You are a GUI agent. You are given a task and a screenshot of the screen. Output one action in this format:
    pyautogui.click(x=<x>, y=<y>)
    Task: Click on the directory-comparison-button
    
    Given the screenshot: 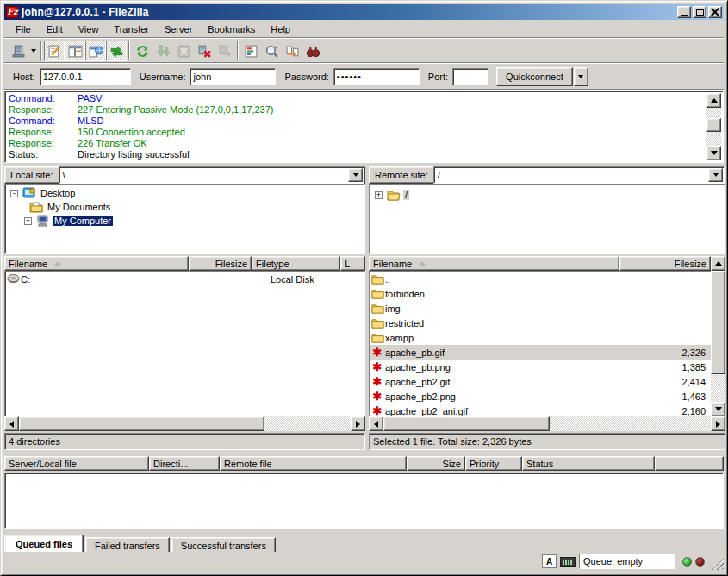 What is the action you would take?
    pyautogui.click(x=292, y=51)
    